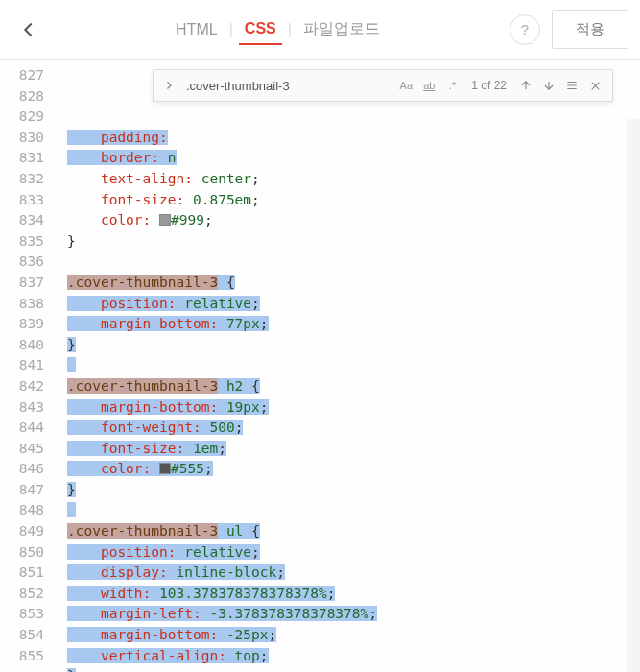  Describe the element at coordinates (590, 29) in the screenshot. I see `apply-button: 적용` at that location.